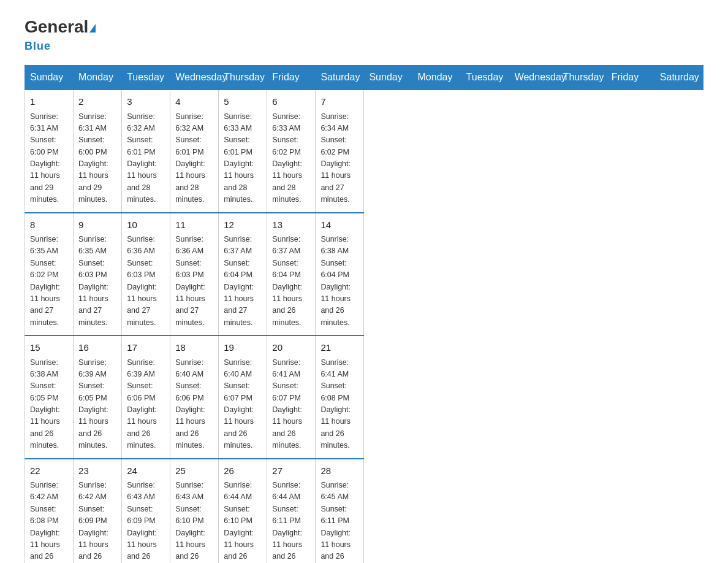 This screenshot has width=728, height=563. Describe the element at coordinates (436, 78) in the screenshot. I see `header-day-monday: Monday` at that location.